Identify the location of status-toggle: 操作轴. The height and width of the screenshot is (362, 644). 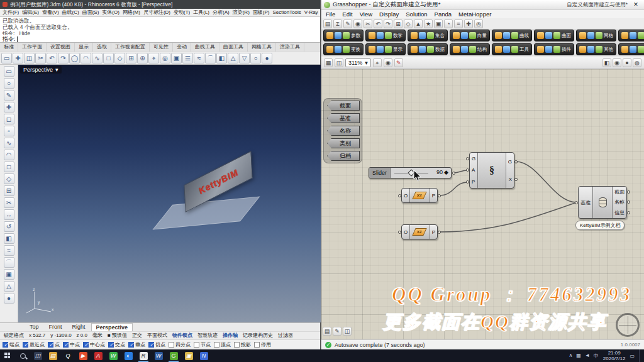
(230, 336).